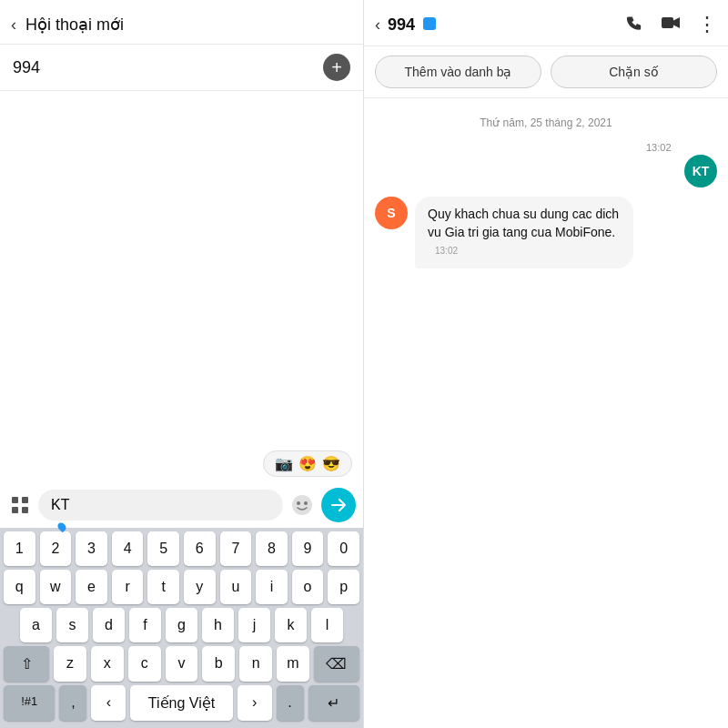 This screenshot has width=728, height=728. Describe the element at coordinates (344, 549) in the screenshot. I see `key-0: 0` at that location.